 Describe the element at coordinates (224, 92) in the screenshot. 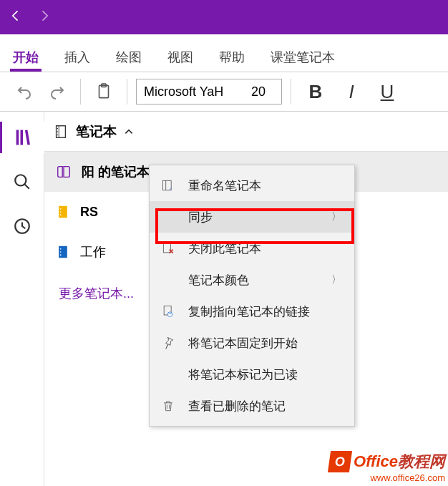

I see `toolbar: B I U` at that location.